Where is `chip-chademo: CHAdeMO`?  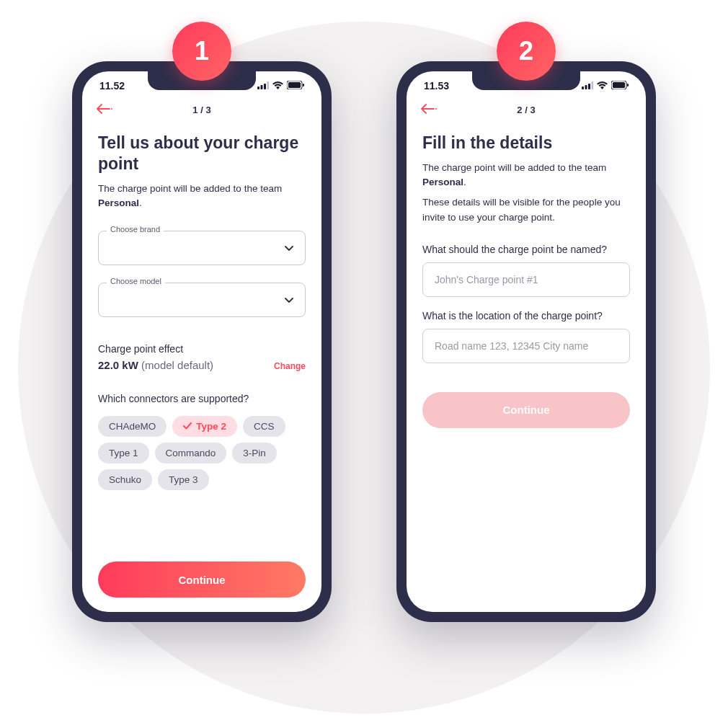 chip-chademo: CHAdeMO is located at coordinates (133, 427).